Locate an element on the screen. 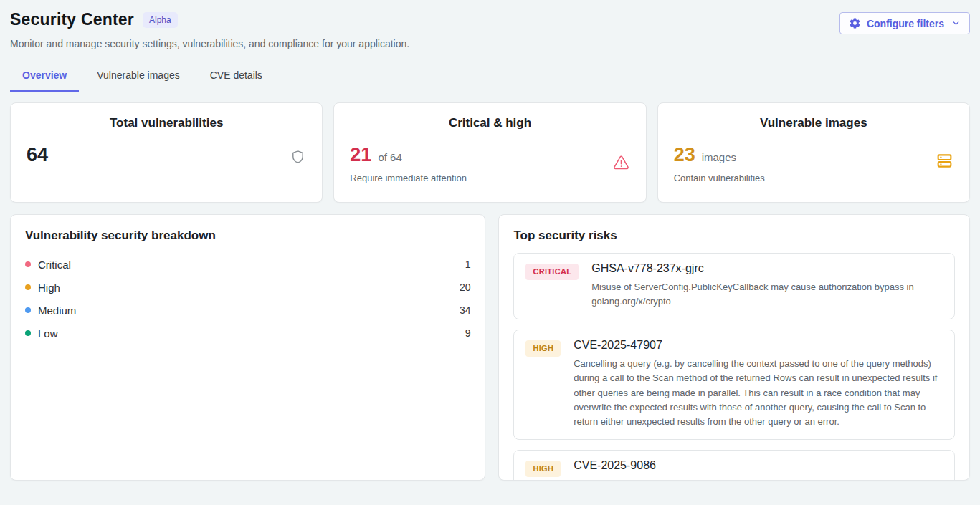  severity-count: 1 is located at coordinates (468, 264).